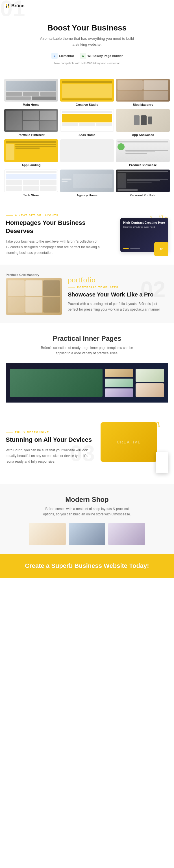 The image size is (174, 868). Describe the element at coordinates (50, 447) in the screenshot. I see `responsive-text: 03 FULLY RESPONSIVE Stunning on All Your…` at that location.